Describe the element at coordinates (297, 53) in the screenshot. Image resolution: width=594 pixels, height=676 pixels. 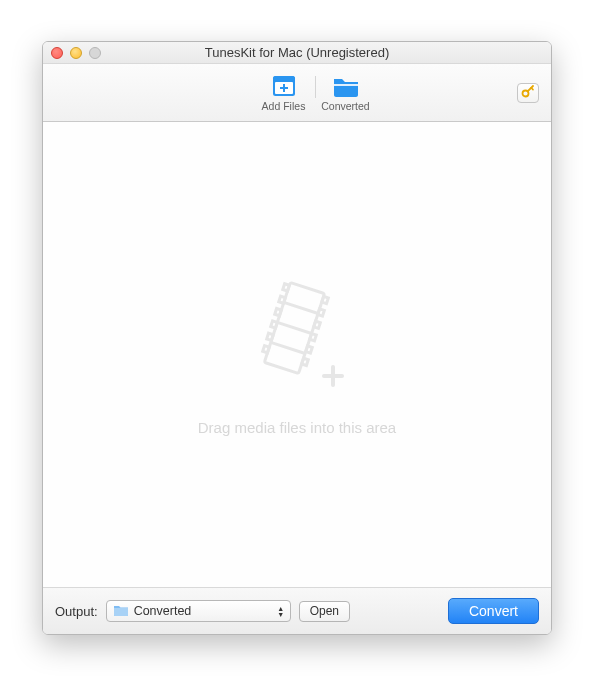
I see `titlebar: TunesKit for Mac (Unregistered)` at that location.